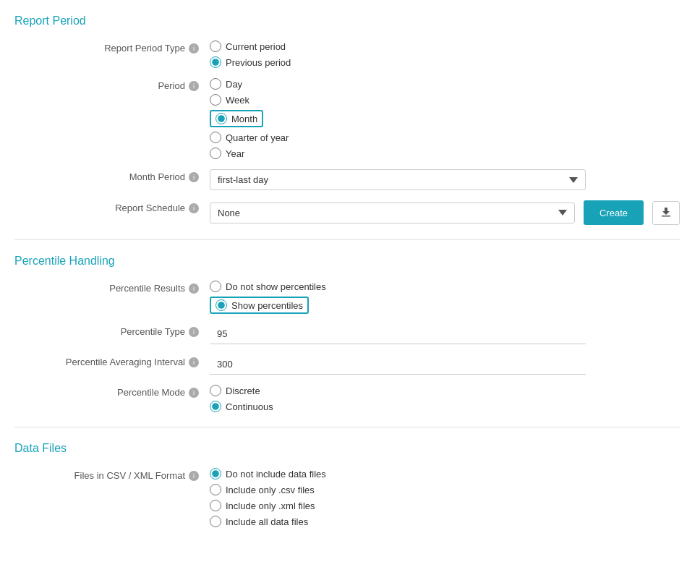 This screenshot has width=700, height=588. Describe the element at coordinates (194, 393) in the screenshot. I see `percentile-mode-info-icon: i` at that location.